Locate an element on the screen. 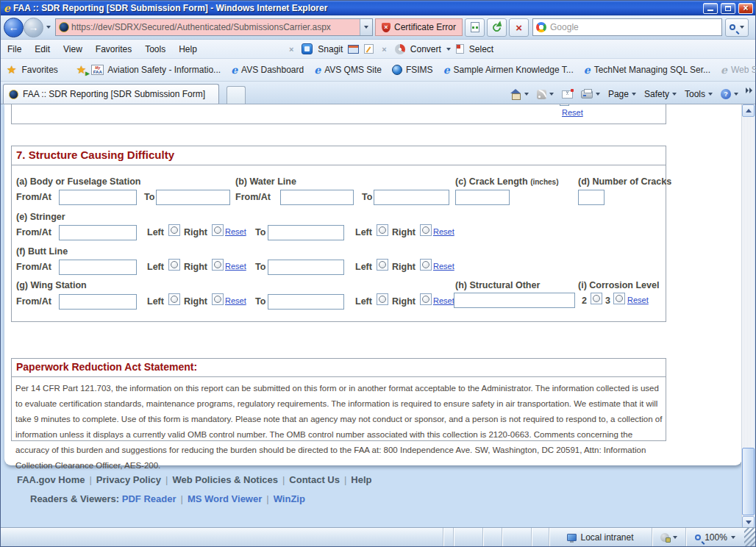 This screenshot has width=756, height=547. menu-favorites: Favorites is located at coordinates (113, 49).